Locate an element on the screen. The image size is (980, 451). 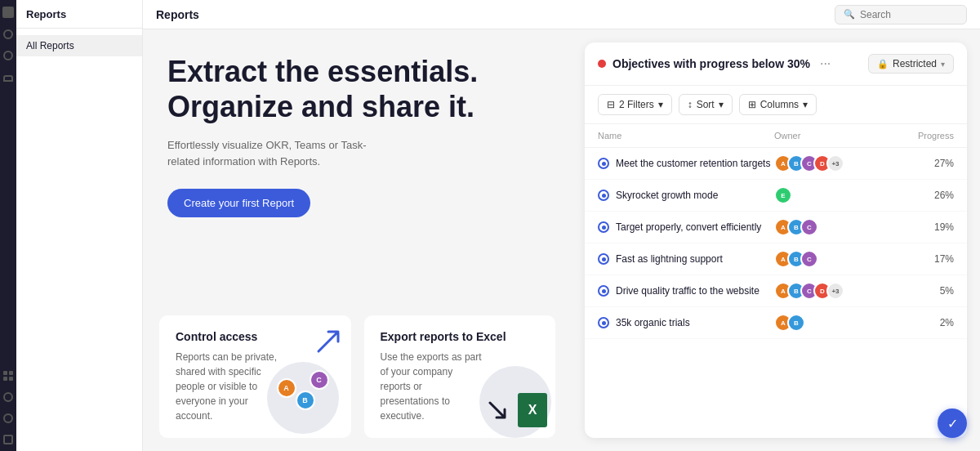
progress-value: 2% is located at coordinates (921, 323).